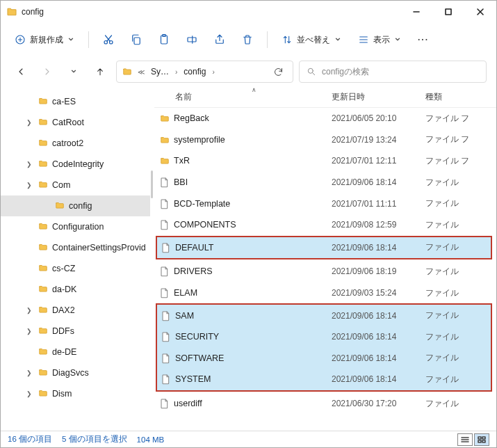  Describe the element at coordinates (480, 12) in the screenshot. I see `close-button` at that location.